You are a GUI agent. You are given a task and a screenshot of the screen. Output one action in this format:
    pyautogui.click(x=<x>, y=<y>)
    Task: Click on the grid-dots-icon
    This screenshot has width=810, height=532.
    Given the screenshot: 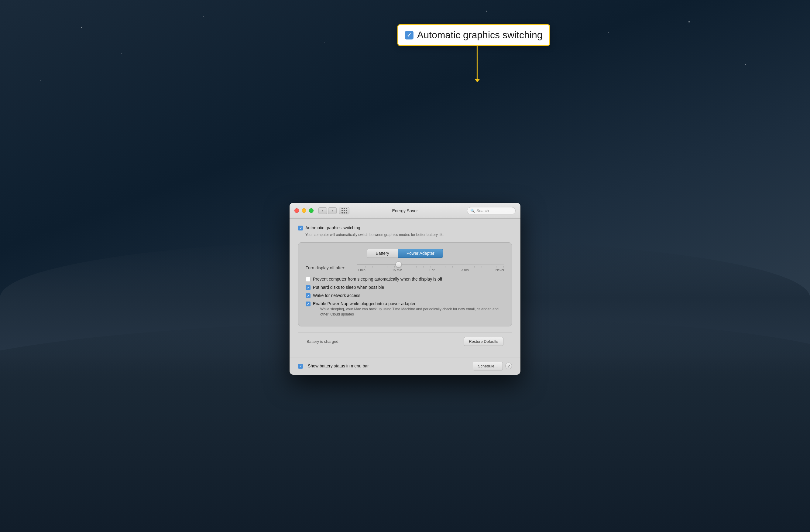 What is the action you would take?
    pyautogui.click(x=344, y=211)
    